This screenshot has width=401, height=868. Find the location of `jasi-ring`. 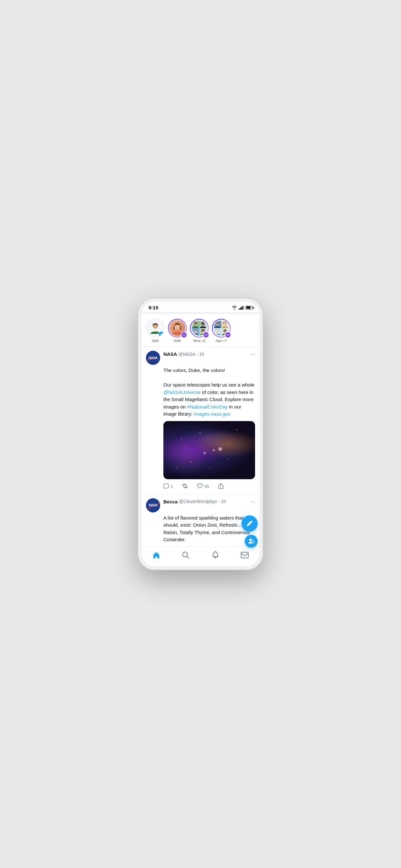

jasi-ring is located at coordinates (221, 328).